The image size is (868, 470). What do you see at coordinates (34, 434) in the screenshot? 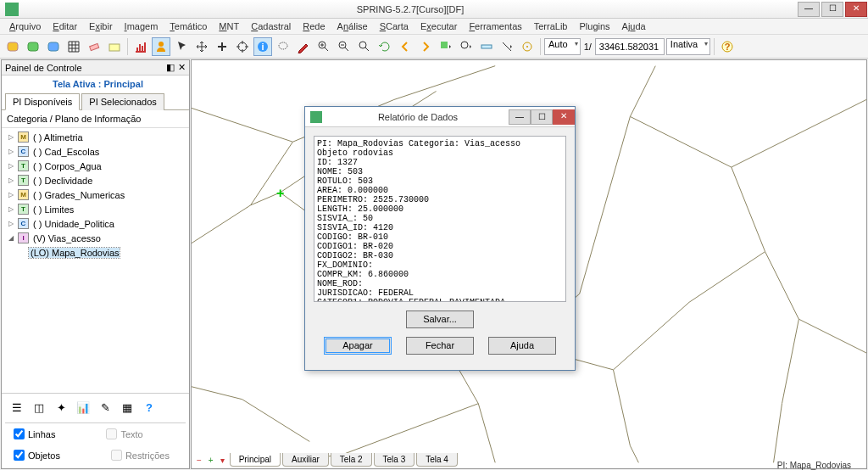
I see `chk-linhas: Linhas` at bounding box center [34, 434].